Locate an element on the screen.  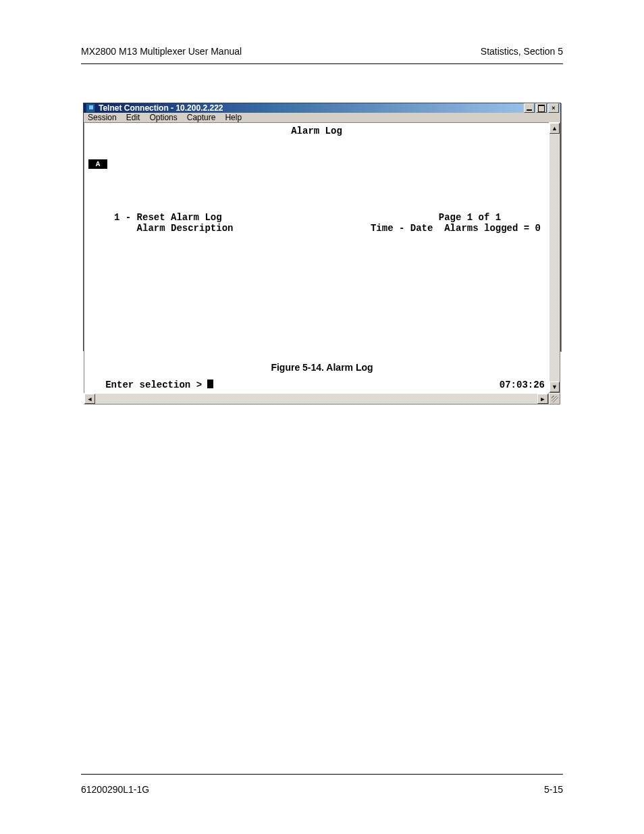
resize-grip is located at coordinates (555, 398).